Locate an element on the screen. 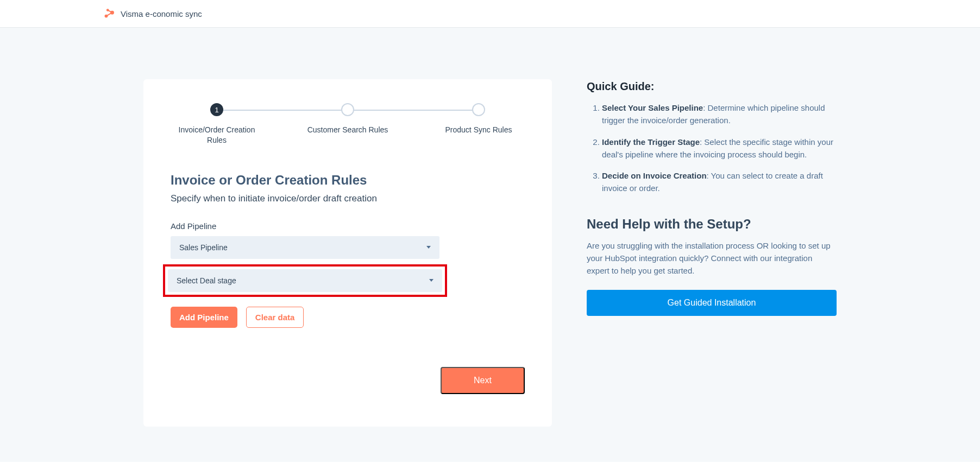 This screenshot has height=463, width=980. clear-data-button: Clear data is located at coordinates (275, 317).